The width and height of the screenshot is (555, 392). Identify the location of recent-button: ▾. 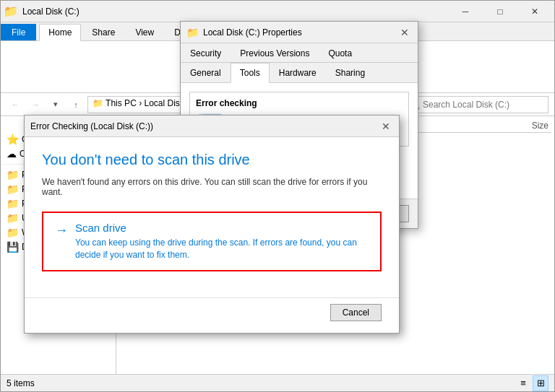
(56, 105).